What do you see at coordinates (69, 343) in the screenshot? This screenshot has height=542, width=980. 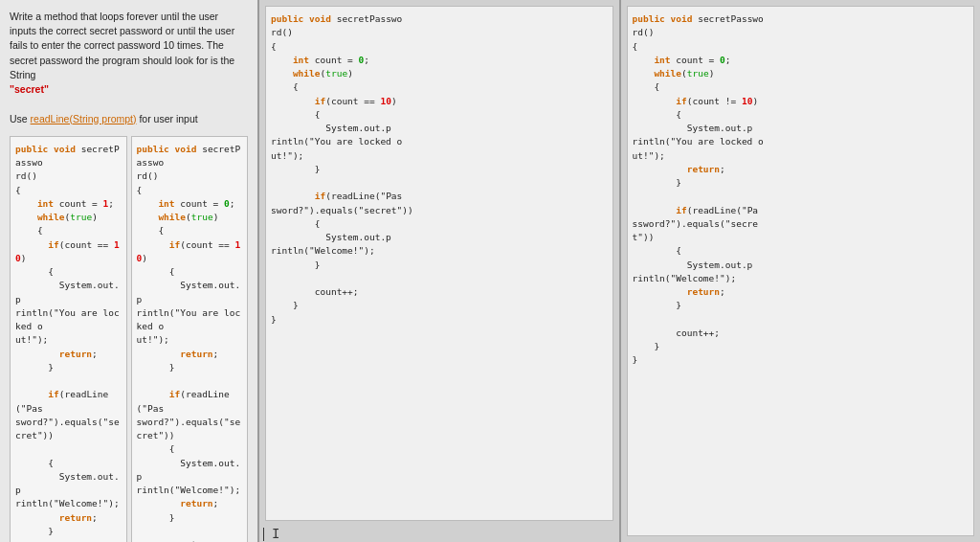 I see `code-card-1-content: public void secretPasswo rd() { int coun…` at bounding box center [69, 343].